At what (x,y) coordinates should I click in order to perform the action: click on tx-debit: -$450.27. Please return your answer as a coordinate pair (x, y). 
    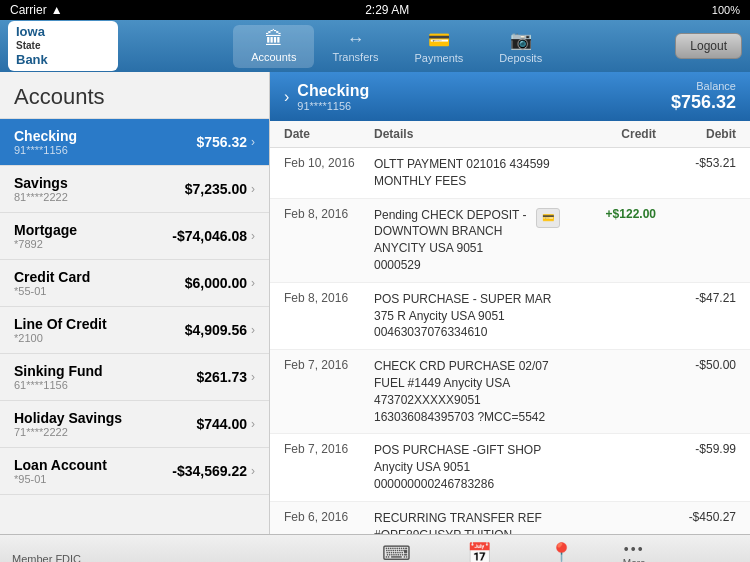
    Looking at the image, I should click on (696, 517).